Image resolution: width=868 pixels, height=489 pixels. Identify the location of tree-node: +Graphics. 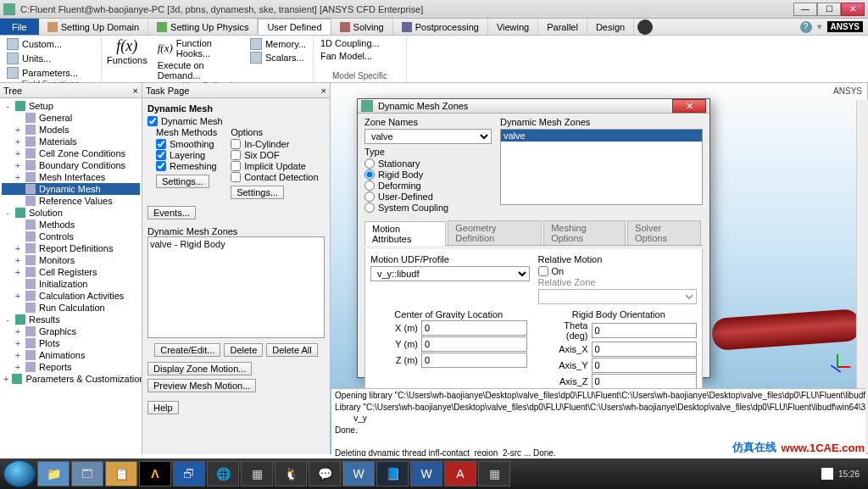
(71, 331).